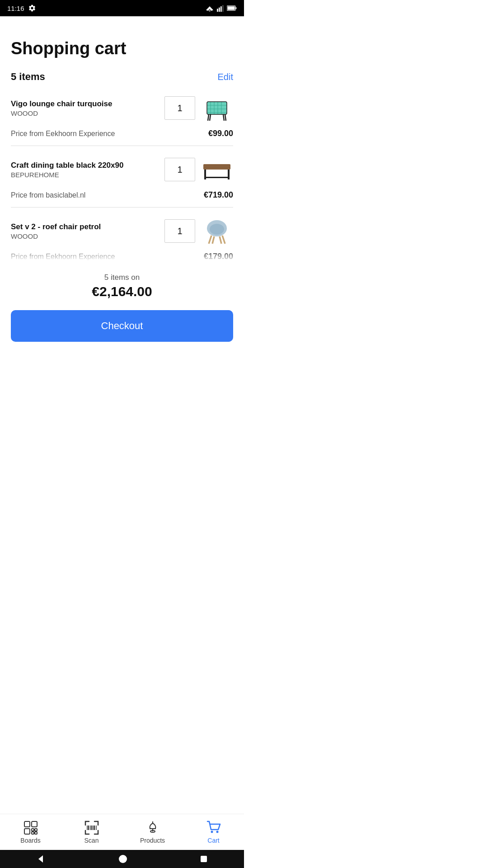  What do you see at coordinates (32, 8) in the screenshot?
I see `gear-icon` at bounding box center [32, 8].